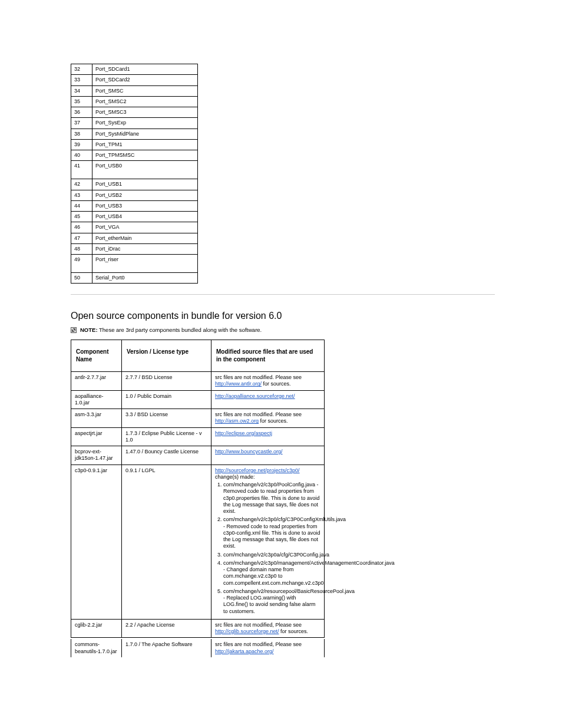 This screenshot has width=562, height=728. Describe the element at coordinates (167, 628) in the screenshot. I see `cell-version: 2.2 / Apache License` at that location.